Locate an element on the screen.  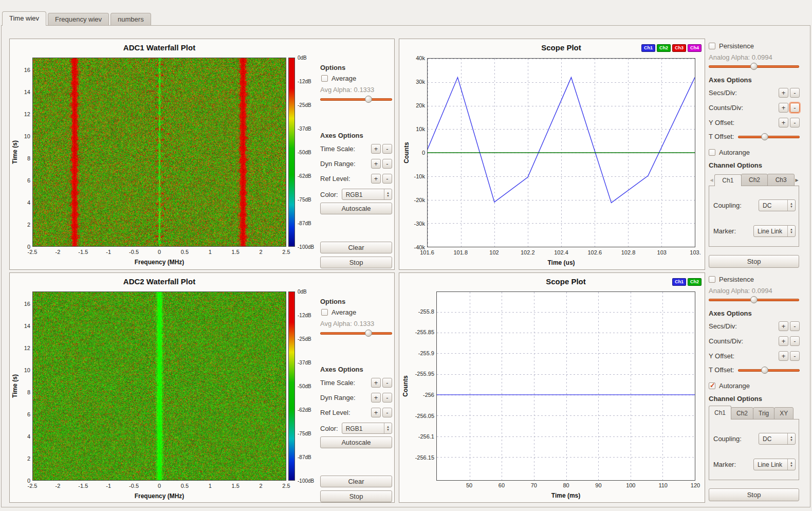
y-tick-label: 40k is located at coordinates (420, 58).